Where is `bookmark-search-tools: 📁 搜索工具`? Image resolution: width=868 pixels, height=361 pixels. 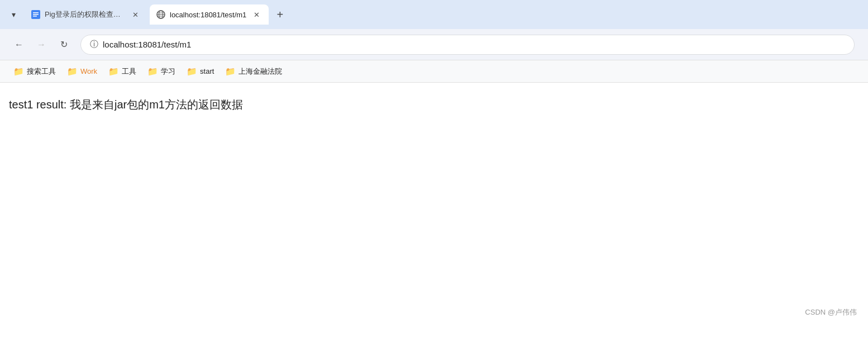
bookmark-search-tools: 📁 搜索工具 is located at coordinates (35, 72).